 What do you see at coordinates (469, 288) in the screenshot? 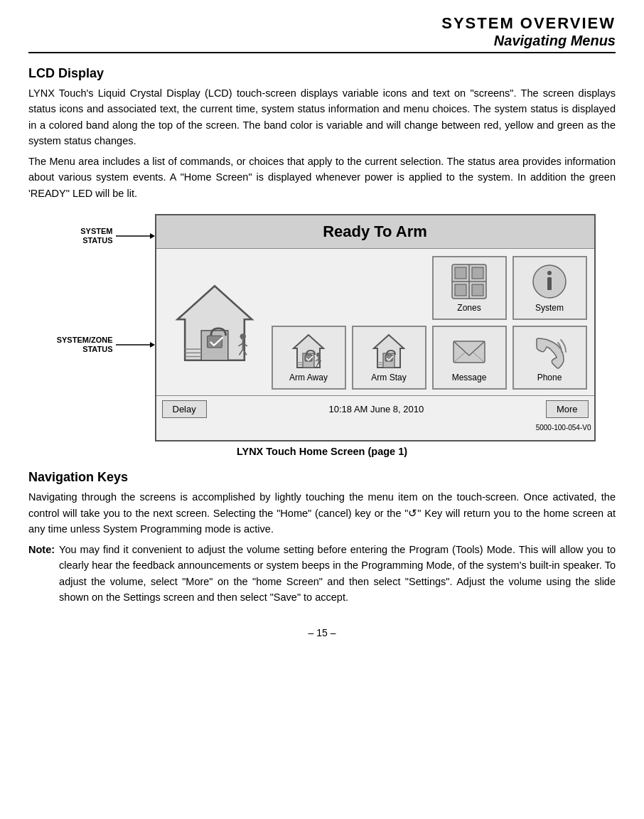
I see `zones-icon-box: Zones` at bounding box center [469, 288].